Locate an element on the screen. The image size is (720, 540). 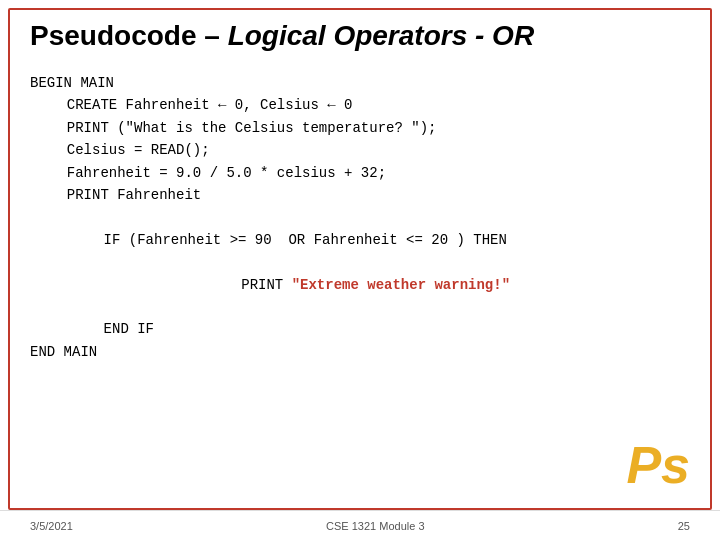
footer: 3/5/2021 CSE 1321 Module 3 25 is located at coordinates (360, 525).